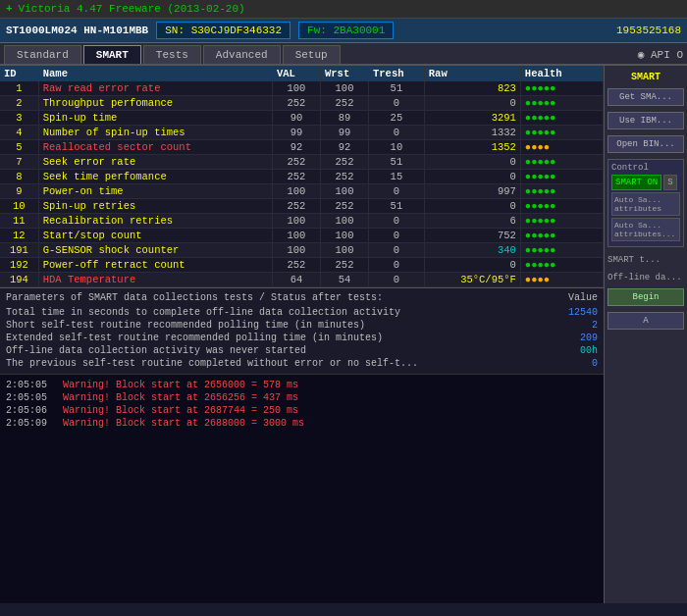 The image size is (687, 616). What do you see at coordinates (112, 55) in the screenshot?
I see `tab-smart: SMART` at bounding box center [112, 55].